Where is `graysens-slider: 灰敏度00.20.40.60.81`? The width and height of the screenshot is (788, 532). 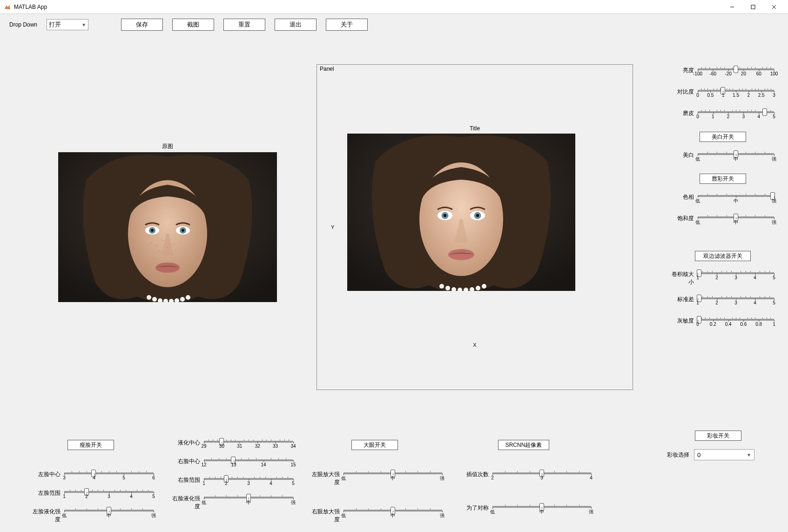
graysens-slider: 灰敏度00.20.40.60.81 is located at coordinates (723, 323).